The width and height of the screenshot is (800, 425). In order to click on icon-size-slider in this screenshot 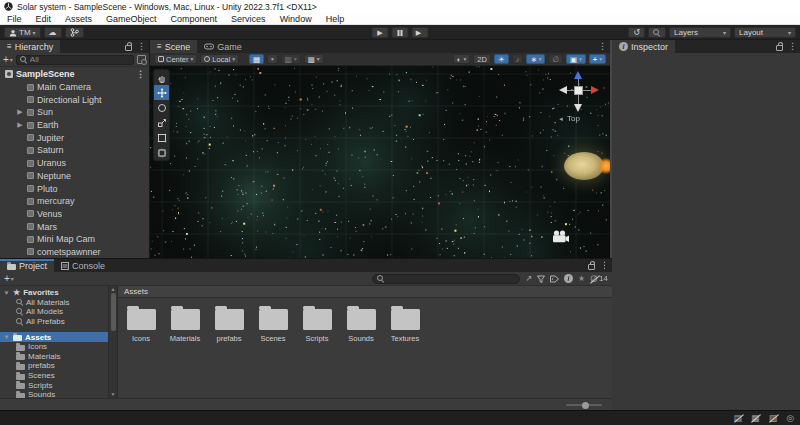, I will do `click(584, 405)`.